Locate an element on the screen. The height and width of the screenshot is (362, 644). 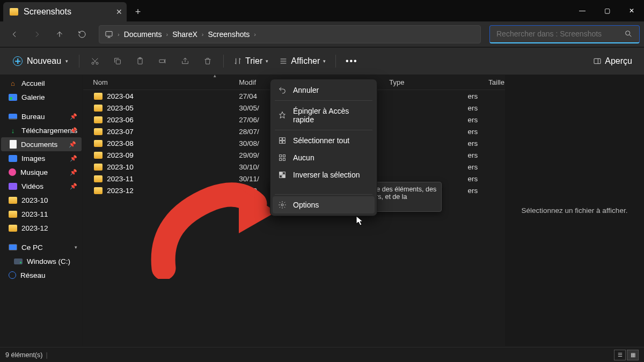
breadcrumb-sharex: ShareX is located at coordinates (185, 34).